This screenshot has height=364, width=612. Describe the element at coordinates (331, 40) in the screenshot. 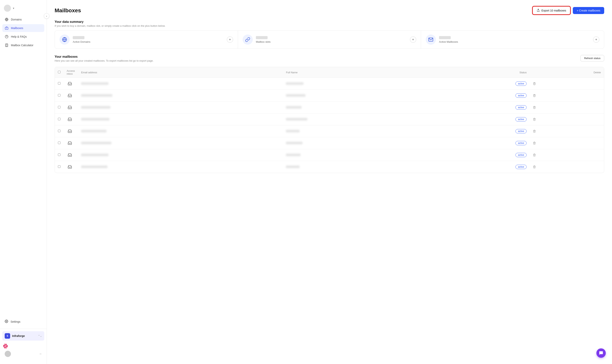

I see `card-info-slots: Mailbox slots` at that location.